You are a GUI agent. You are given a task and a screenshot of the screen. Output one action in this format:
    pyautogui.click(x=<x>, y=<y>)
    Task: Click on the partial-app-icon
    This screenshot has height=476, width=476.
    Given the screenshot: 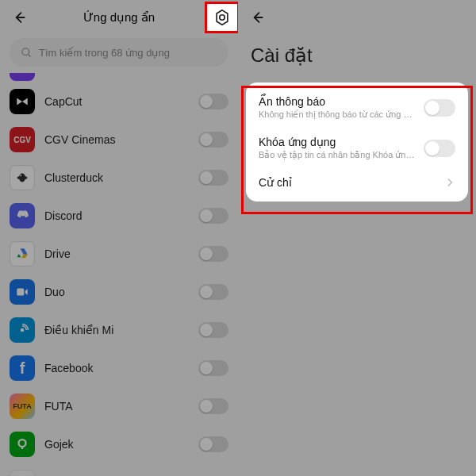 What is the action you would take?
    pyautogui.click(x=22, y=77)
    